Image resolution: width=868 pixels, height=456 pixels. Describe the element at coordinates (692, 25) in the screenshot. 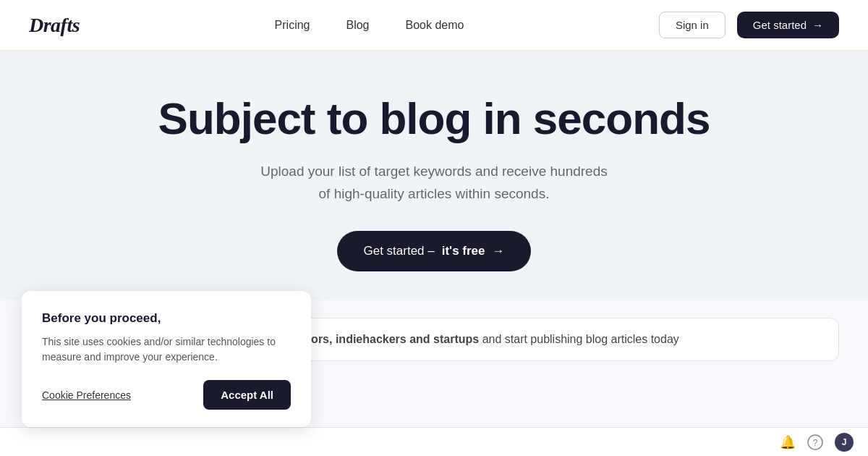

I see `signin-button: Sign in` at that location.